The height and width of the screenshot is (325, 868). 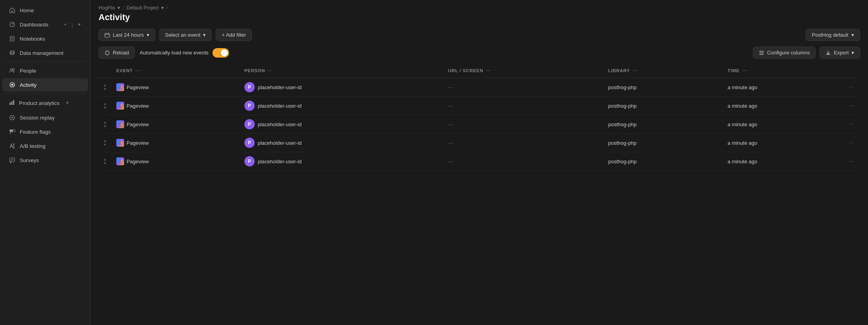 What do you see at coordinates (341, 71) in the screenshot?
I see `person-column-header: PERSON ···` at bounding box center [341, 71].